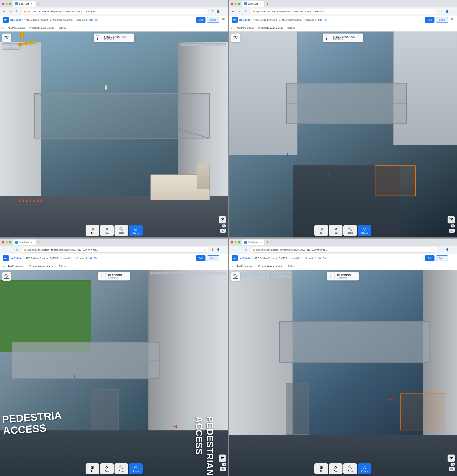 The height and width of the screenshot is (476, 457). Describe the element at coordinates (224, 250) in the screenshot. I see `more-icon-bl: ⋮` at that location.